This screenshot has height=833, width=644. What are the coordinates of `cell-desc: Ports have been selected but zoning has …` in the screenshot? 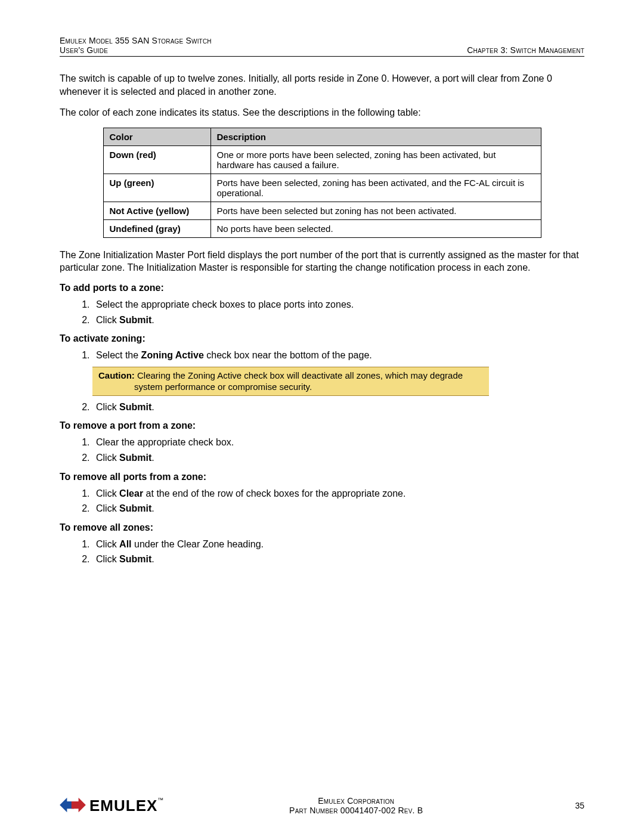 It's located at (376, 210).